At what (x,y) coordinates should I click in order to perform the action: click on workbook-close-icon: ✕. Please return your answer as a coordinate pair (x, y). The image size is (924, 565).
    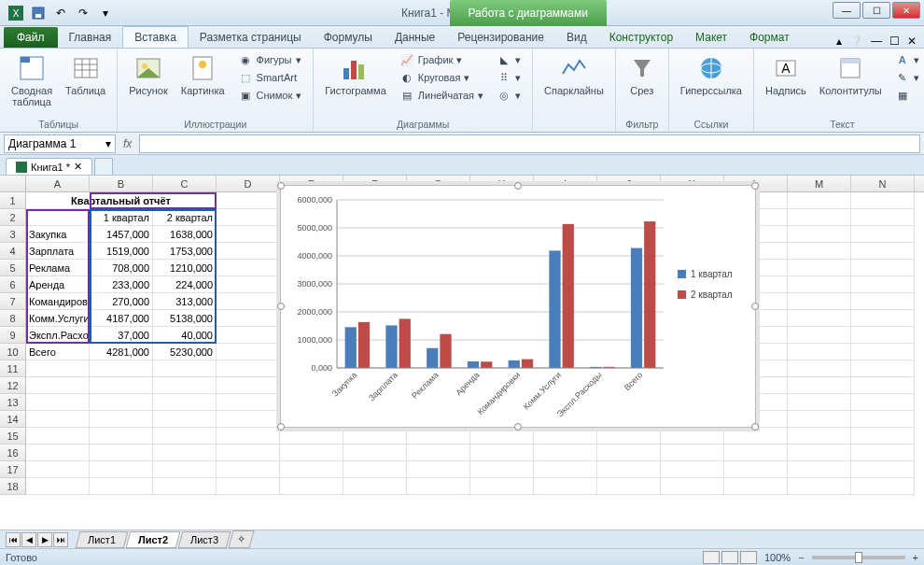
    Looking at the image, I should click on (78, 166).